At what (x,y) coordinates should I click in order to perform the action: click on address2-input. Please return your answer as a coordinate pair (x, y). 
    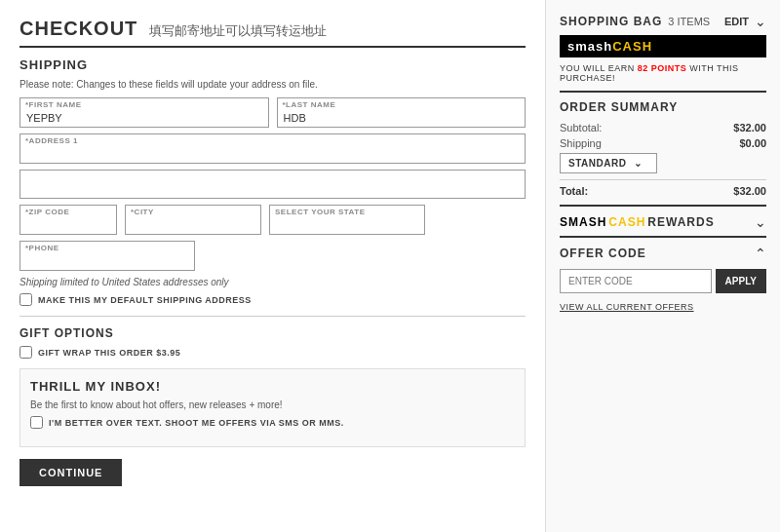
    Looking at the image, I should click on (273, 184).